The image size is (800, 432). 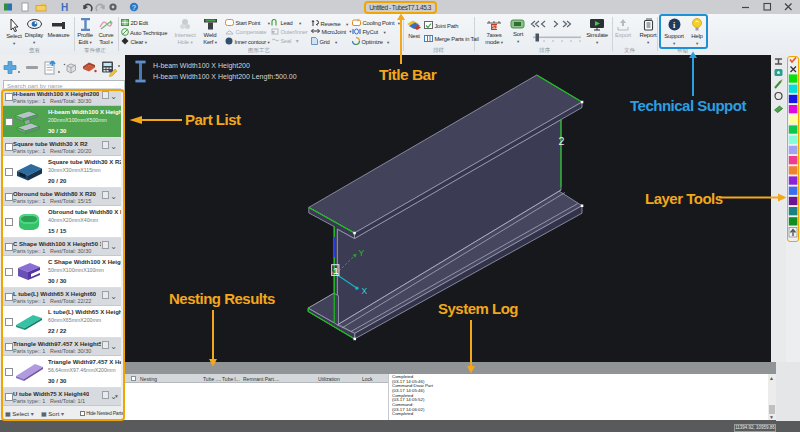 I want to click on svg-text: S1, so click(x=495, y=27).